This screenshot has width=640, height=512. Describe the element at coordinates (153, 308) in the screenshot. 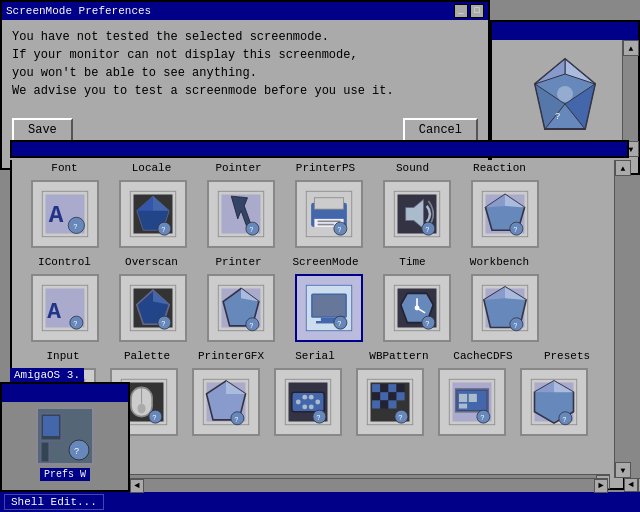

I see `pref-overscan: ?` at that location.